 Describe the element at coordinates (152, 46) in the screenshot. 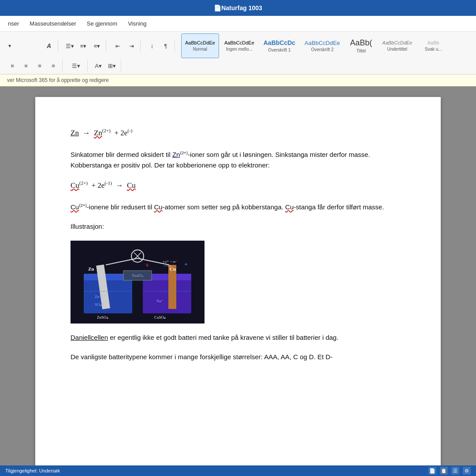

I see `sort-btn: ↕` at that location.